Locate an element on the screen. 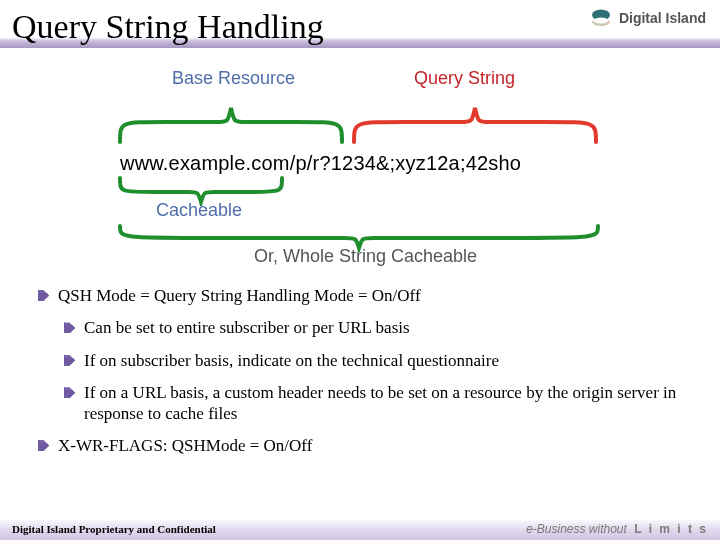  brace-top-left-icon is located at coordinates (231, 124).